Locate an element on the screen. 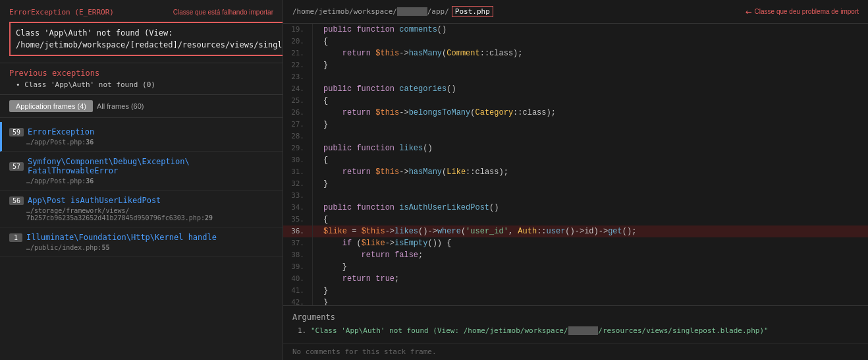 The height and width of the screenshot is (360, 868). prev-exception-item: Class 'App\Auth' not found (0) is located at coordinates (141, 84).